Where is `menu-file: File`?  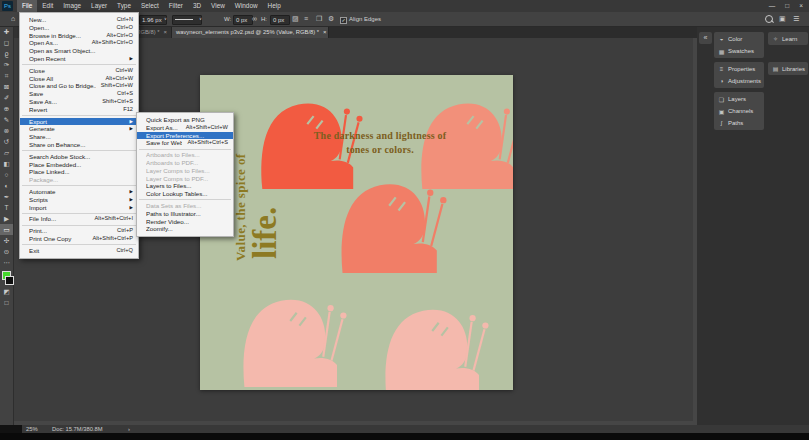 menu-file: File is located at coordinates (27, 6).